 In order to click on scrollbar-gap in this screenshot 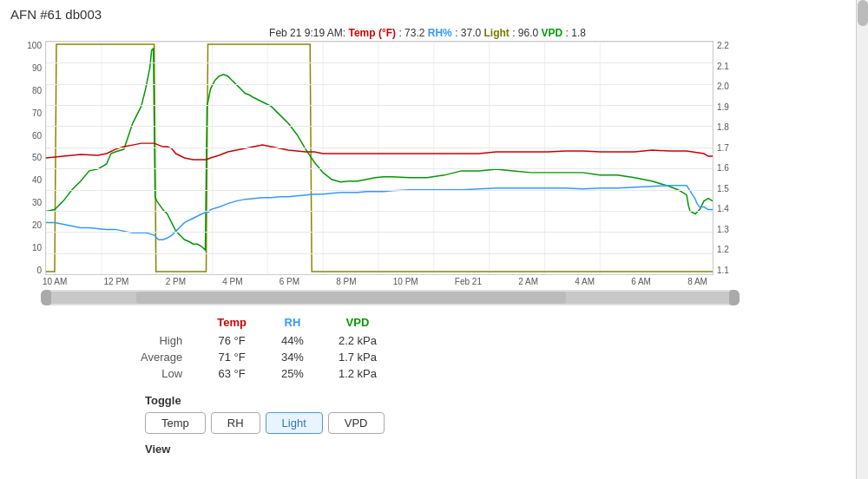, I will do `click(351, 298)`.